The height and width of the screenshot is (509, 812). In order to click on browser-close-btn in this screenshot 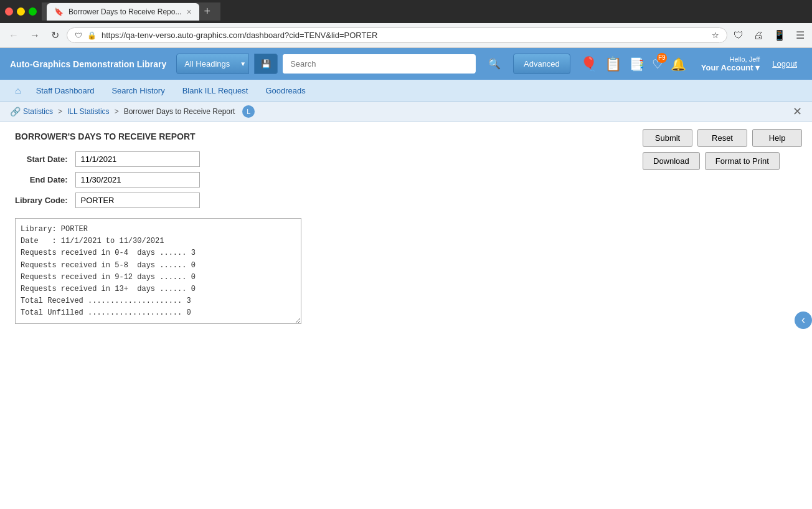, I will do `click(9, 11)`.